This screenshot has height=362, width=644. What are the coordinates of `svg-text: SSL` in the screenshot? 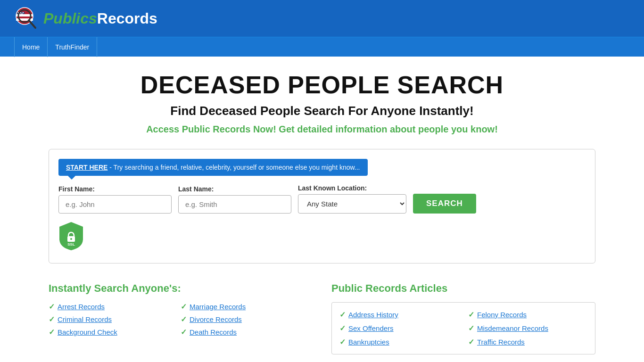 It's located at (71, 244).